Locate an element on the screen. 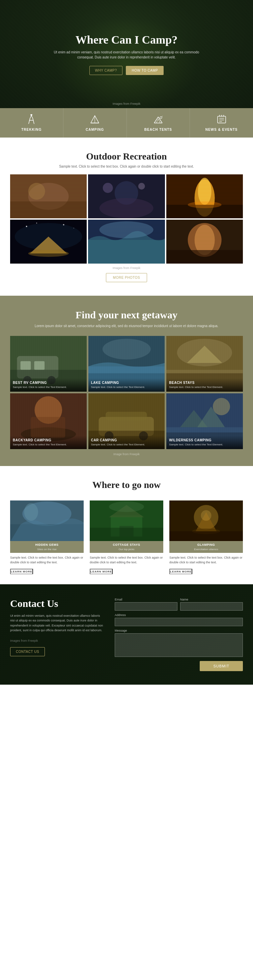  getaway-card-rv: BEST RV CAMPING Sample text. Click to se… is located at coordinates (49, 364).